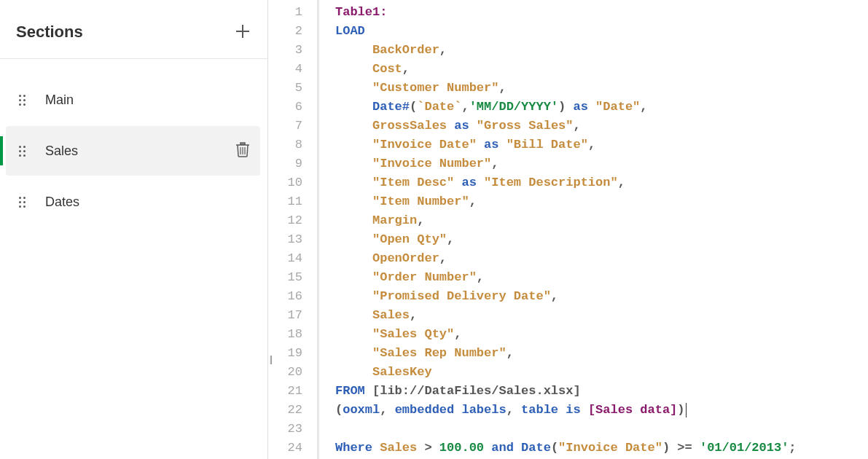 This screenshot has height=459, width=868. I want to click on line-number: 20, so click(286, 372).